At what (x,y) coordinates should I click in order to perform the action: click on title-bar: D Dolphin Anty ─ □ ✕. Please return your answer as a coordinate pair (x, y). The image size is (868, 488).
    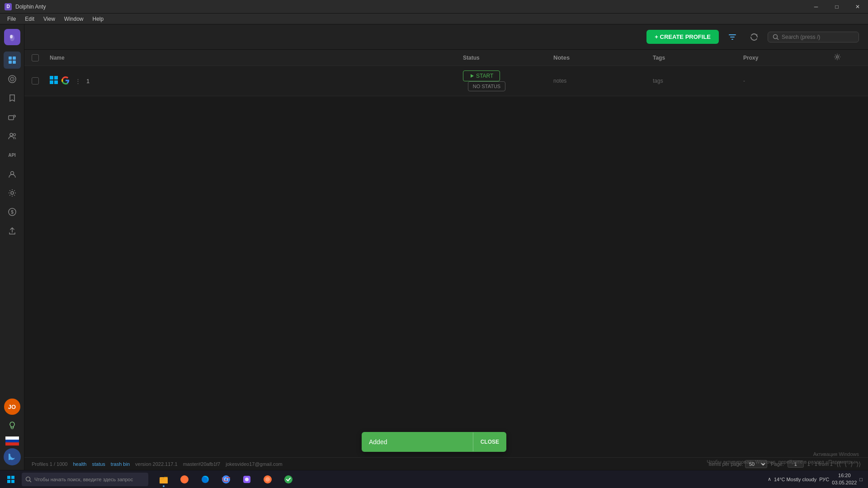
    Looking at the image, I should click on (434, 7).